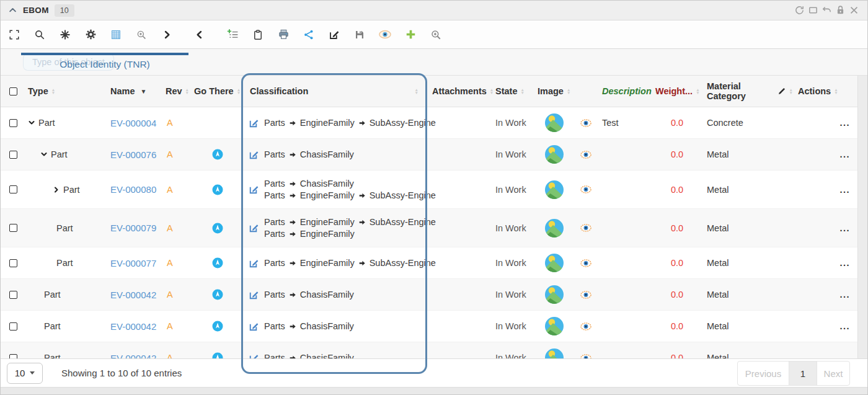 Image resolution: width=868 pixels, height=395 pixels. I want to click on page-size-select: 10, so click(25, 373).